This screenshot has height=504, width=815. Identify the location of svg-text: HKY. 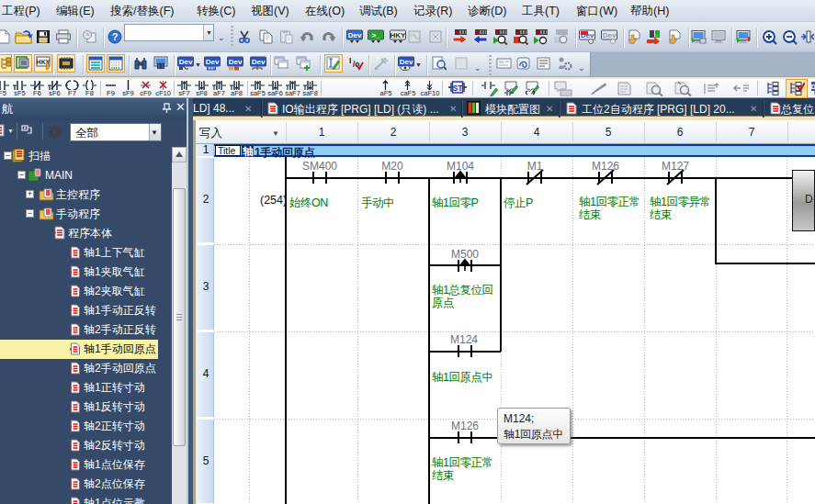
(399, 35).